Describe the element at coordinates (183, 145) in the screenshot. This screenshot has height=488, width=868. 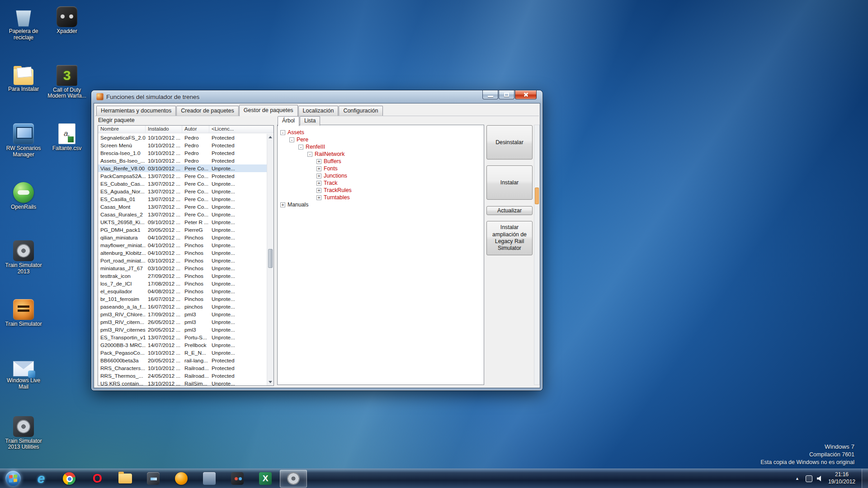
I see `table-row: Screen Menù 10/10/2012 ... Pedro Protect…` at that location.